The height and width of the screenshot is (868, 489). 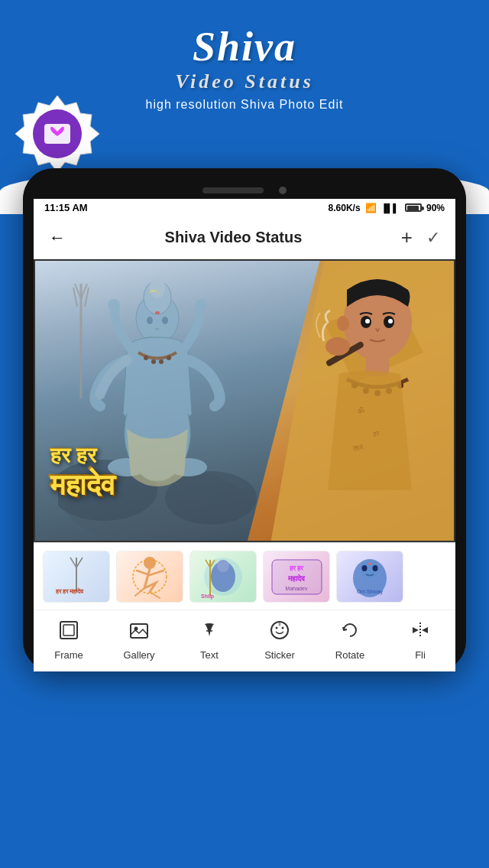 I want to click on svg-text: हर हर महादेव, so click(x=70, y=591).